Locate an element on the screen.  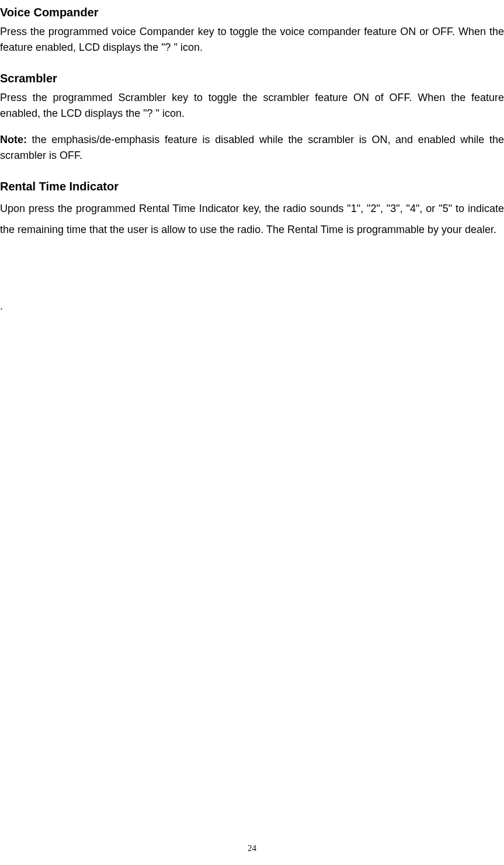
voice-compander-body: Press the programmed voice Compander key… is located at coordinates (252, 40).